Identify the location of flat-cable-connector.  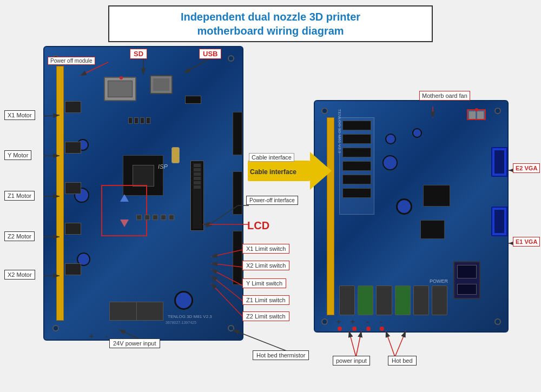
(197, 196).